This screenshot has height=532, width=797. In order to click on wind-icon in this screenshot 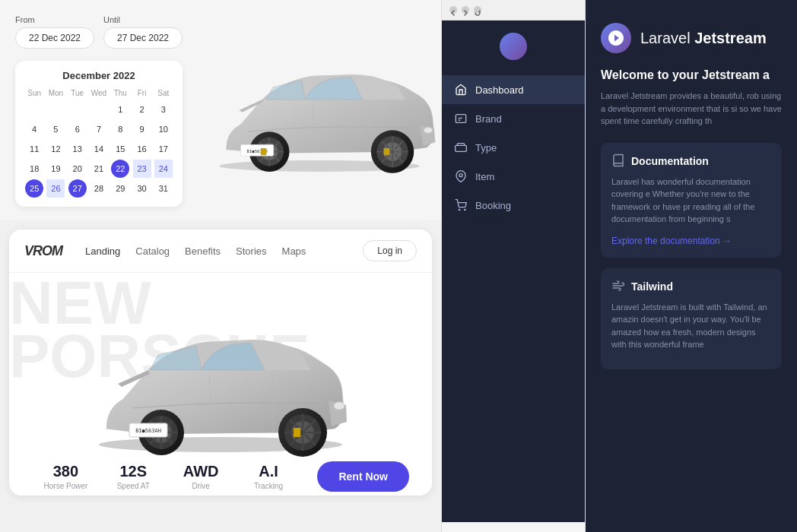, I will do `click(618, 287)`.